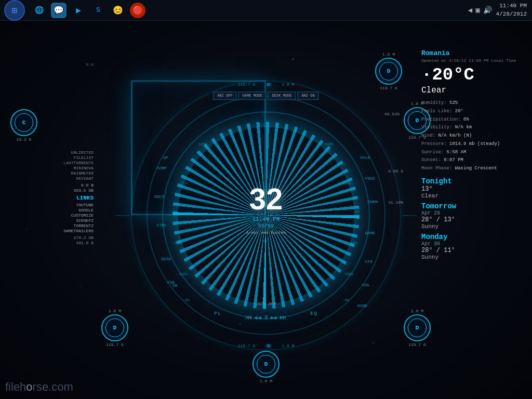 This screenshot has width=532, height=399. What do you see at coordinates (369, 262) in the screenshot?
I see `label-cf6: CF6` at bounding box center [369, 262].